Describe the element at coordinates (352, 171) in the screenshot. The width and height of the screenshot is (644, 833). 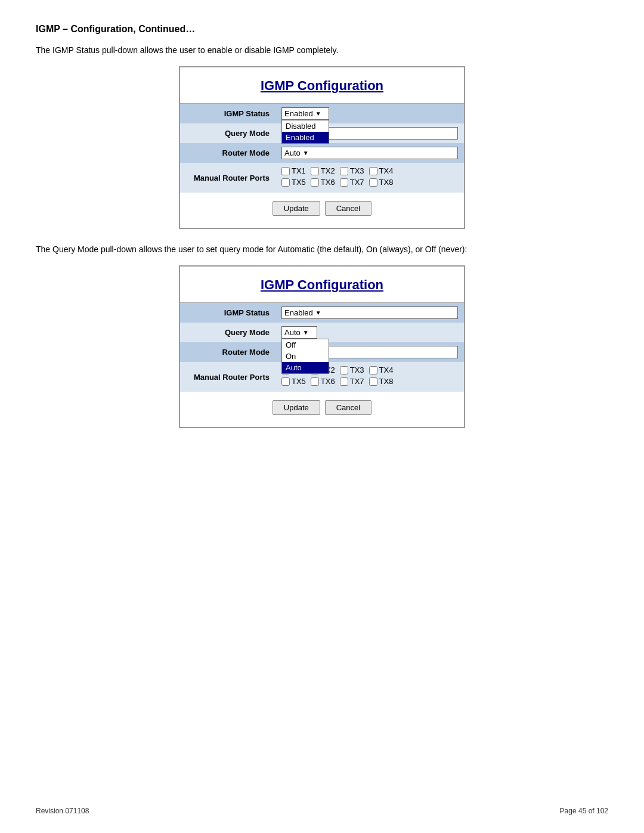
I see `port-tx3-1: TX3` at that location.